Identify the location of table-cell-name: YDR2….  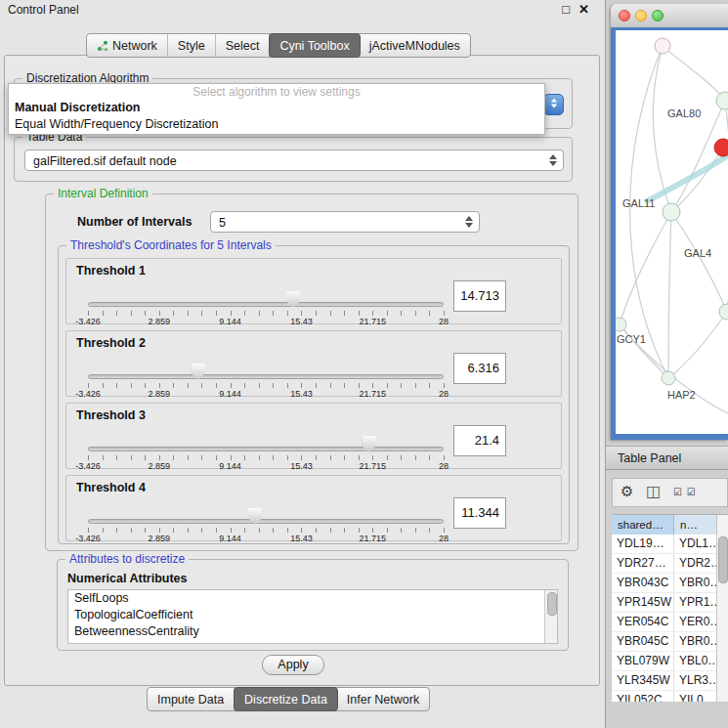
(696, 563).